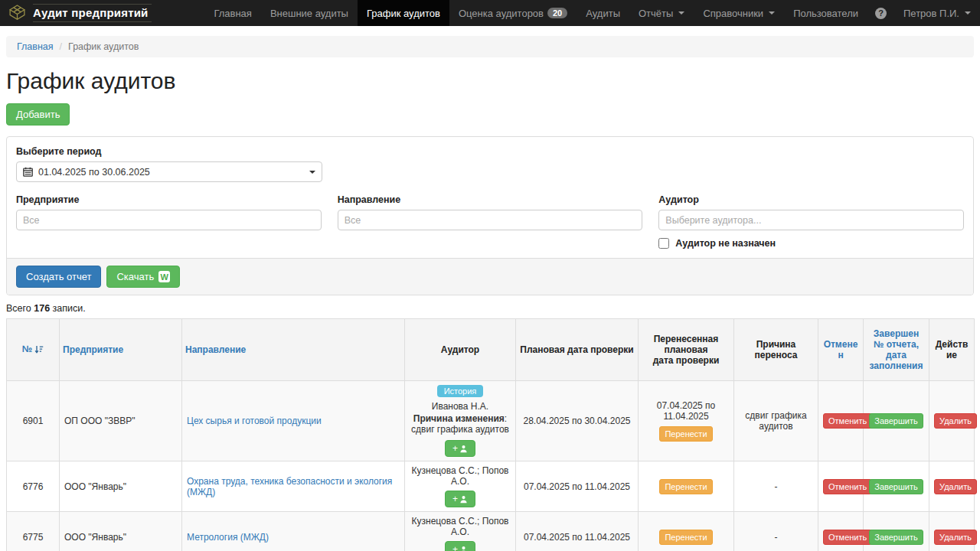 The height and width of the screenshot is (551, 980). Describe the element at coordinates (460, 406) in the screenshot. I see `auditor-names: Иванова Н.А.` at that location.